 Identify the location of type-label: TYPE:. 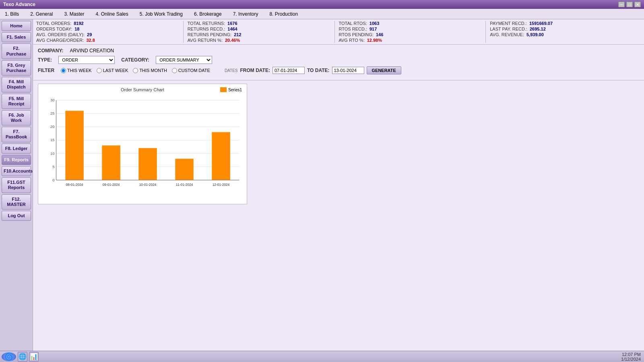
(45, 60).